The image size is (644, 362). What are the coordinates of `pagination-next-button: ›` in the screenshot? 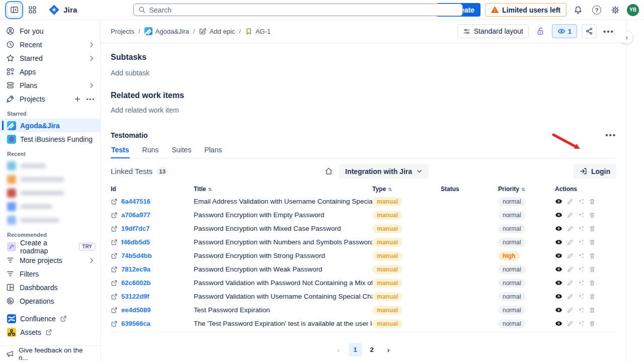 It's located at (388, 350).